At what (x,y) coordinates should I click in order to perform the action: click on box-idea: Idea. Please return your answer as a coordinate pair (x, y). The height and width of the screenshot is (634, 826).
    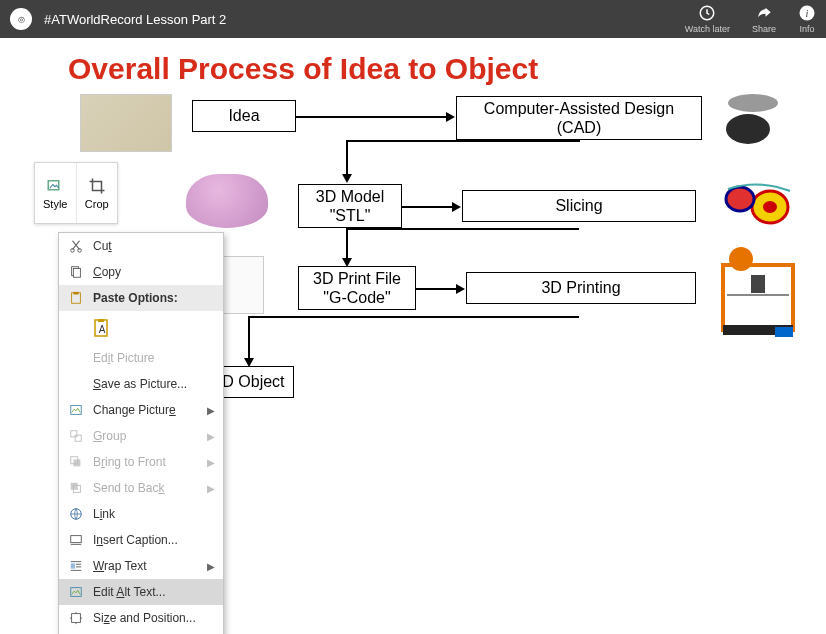
    Looking at the image, I should click on (244, 116).